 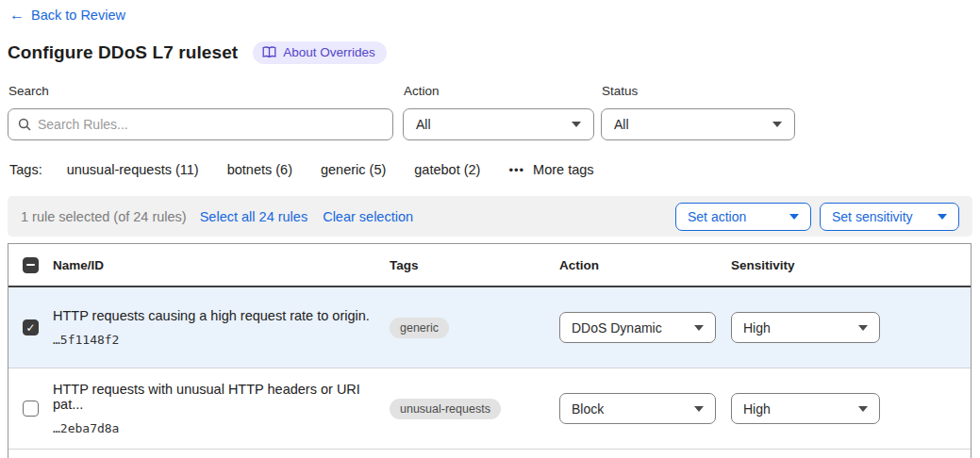 I want to click on search-box, so click(x=200, y=124).